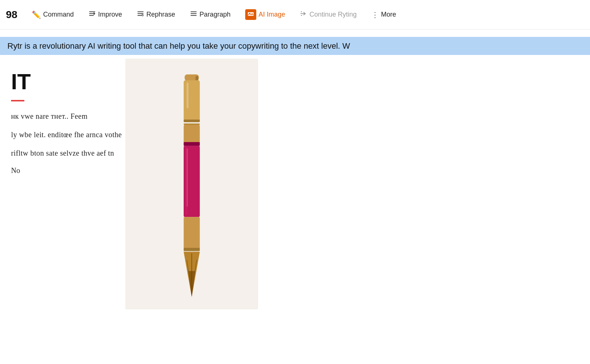  Describe the element at coordinates (384, 15) in the screenshot. I see `more-button: ⋮ More` at that location.